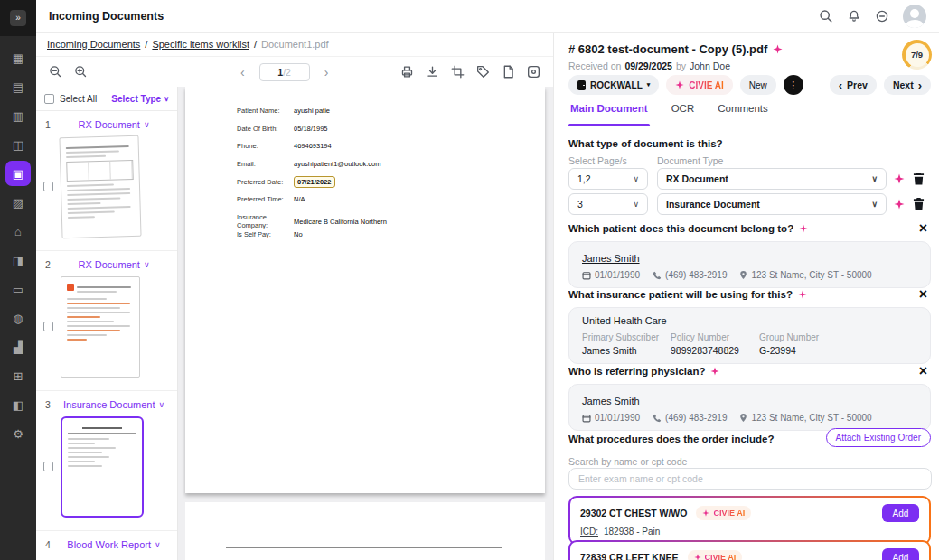 This screenshot has height=560, width=939. I want to click on search-button, so click(826, 16).